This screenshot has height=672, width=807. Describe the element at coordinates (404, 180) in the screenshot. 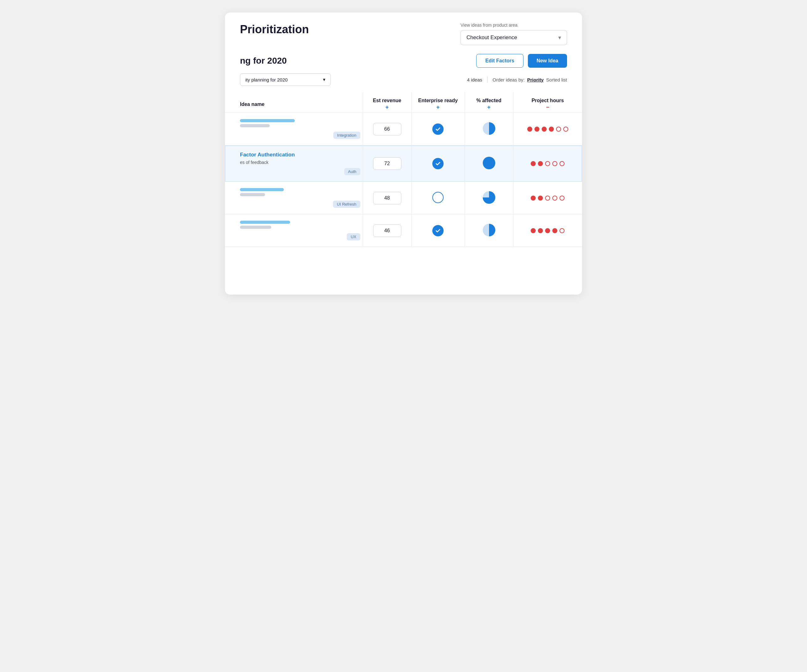

I see `table-body: Integration Factor Authenticationes of f…` at that location.